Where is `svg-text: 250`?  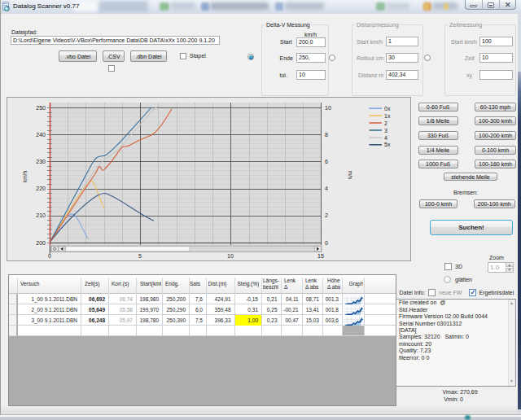 svg-text: 250 is located at coordinates (41, 107).